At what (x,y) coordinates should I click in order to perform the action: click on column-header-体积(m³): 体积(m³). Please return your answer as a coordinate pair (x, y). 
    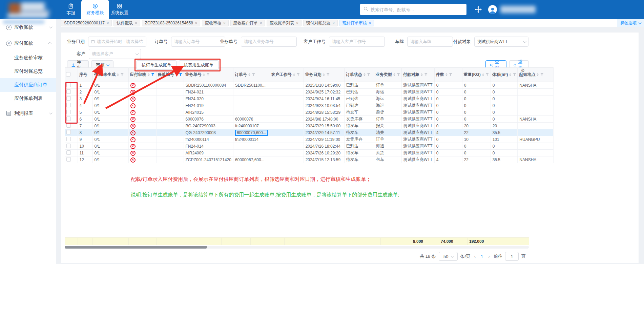
    Looking at the image, I should click on (504, 75).